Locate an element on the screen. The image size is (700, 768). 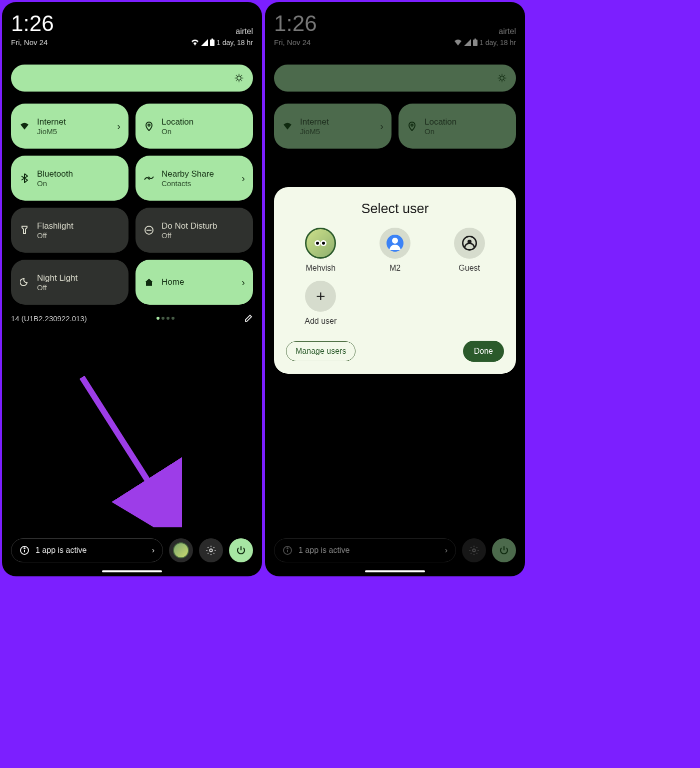
night-light-icon is located at coordinates (24, 282).